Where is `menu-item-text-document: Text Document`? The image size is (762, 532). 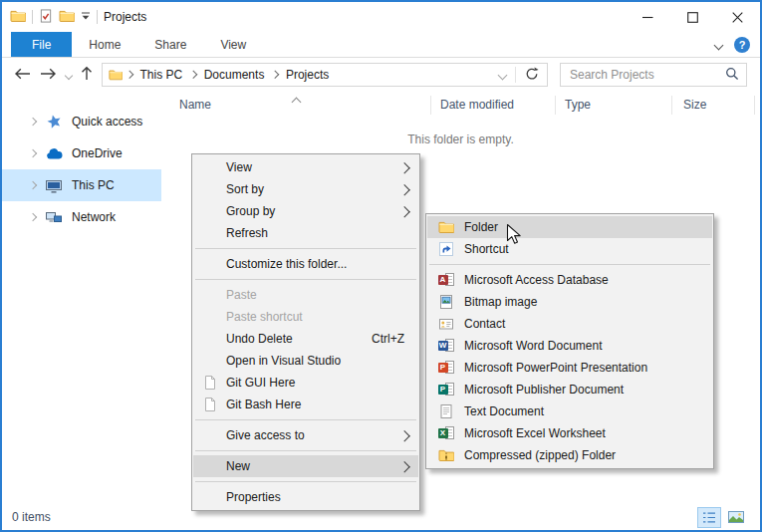
menu-item-text-document: Text Document is located at coordinates (570, 411).